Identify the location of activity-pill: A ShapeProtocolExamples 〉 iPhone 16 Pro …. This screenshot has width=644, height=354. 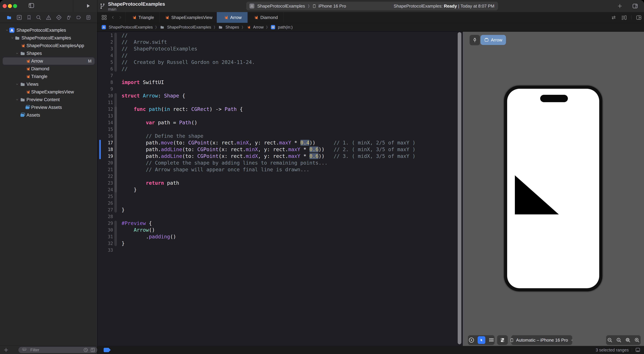
(372, 6).